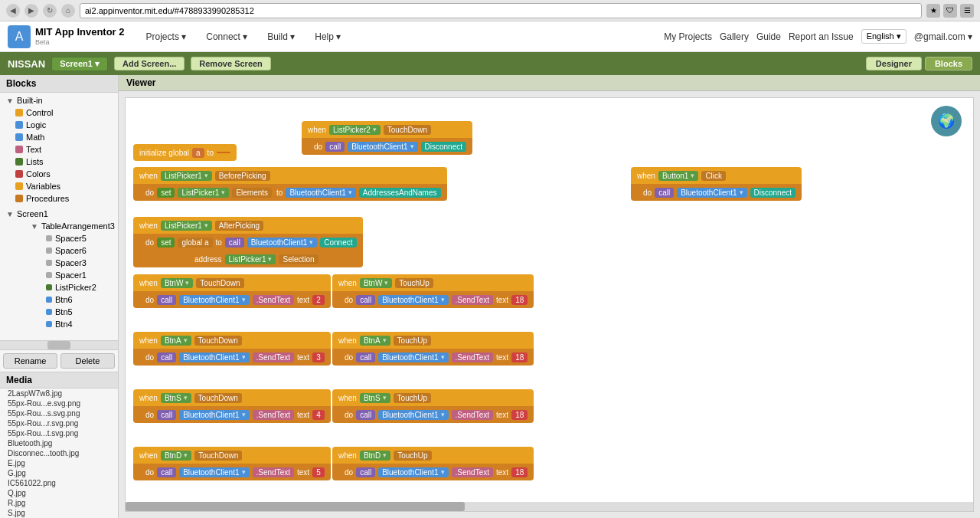 The width and height of the screenshot is (980, 518). What do you see at coordinates (59, 483) in the screenshot?
I see `media-item-9: IC561022.png` at bounding box center [59, 483].